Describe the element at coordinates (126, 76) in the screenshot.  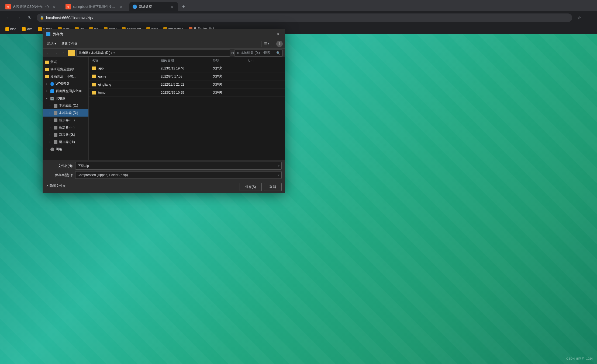
I see `file-name-game: game` at that location.